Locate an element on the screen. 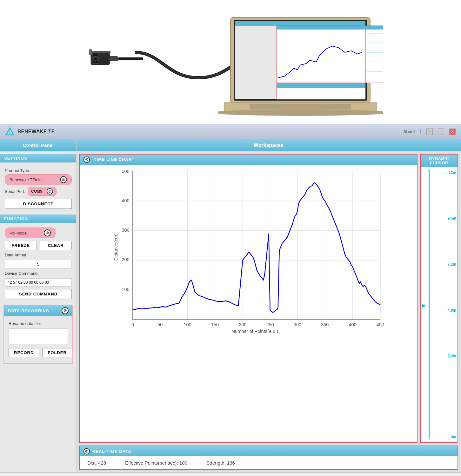 The height and width of the screenshot is (476, 461). cursor-arrow-icon: ▶ is located at coordinates (424, 305).